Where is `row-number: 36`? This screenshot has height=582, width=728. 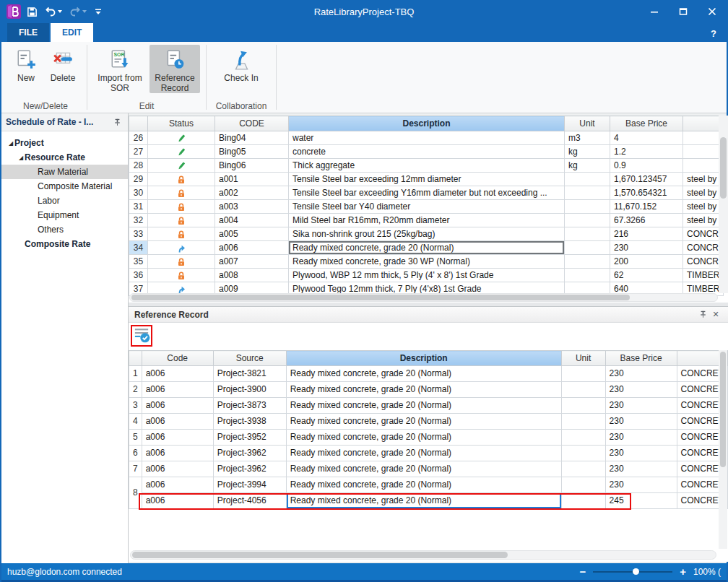
row-number: 36 is located at coordinates (139, 276).